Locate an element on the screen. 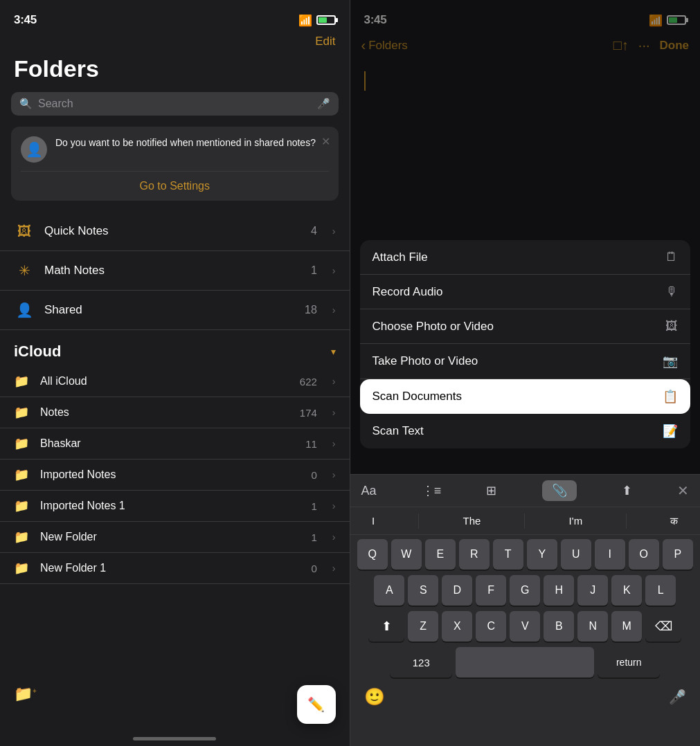 The image size is (700, 746). mic-icon: 🎤 is located at coordinates (324, 104).